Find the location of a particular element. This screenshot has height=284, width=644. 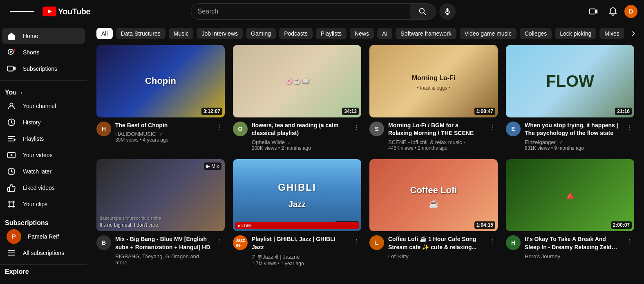

sidebar-item-watch-later: Watch later is located at coordinates (43, 171).